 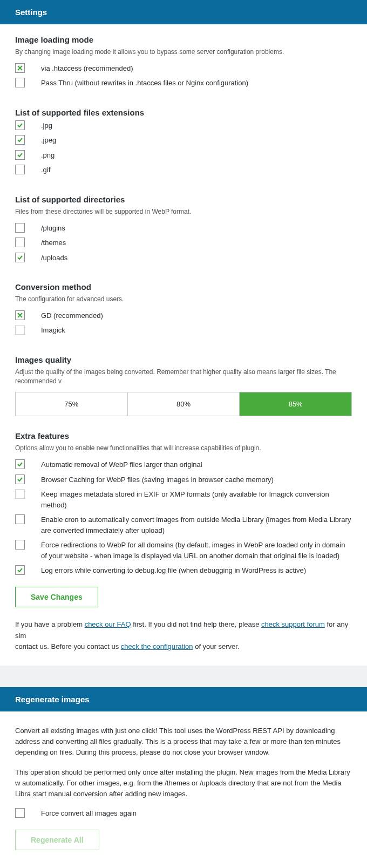 I want to click on conversion-desc: The configuration for advanced users., so click(x=184, y=299).